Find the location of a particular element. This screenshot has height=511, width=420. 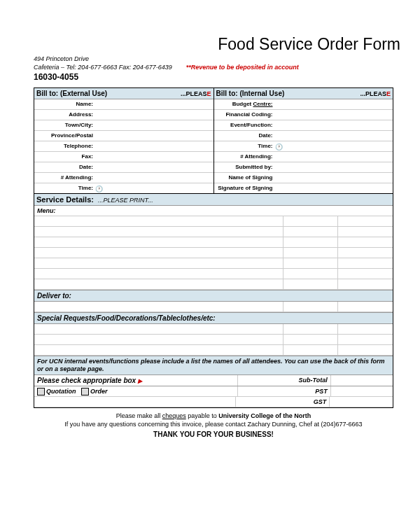

menu-label: Menu: is located at coordinates (50, 211).